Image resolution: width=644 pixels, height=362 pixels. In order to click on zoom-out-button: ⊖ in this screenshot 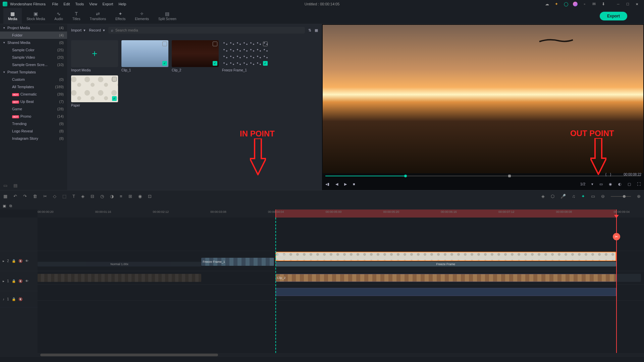, I will do `click(603, 196)`.